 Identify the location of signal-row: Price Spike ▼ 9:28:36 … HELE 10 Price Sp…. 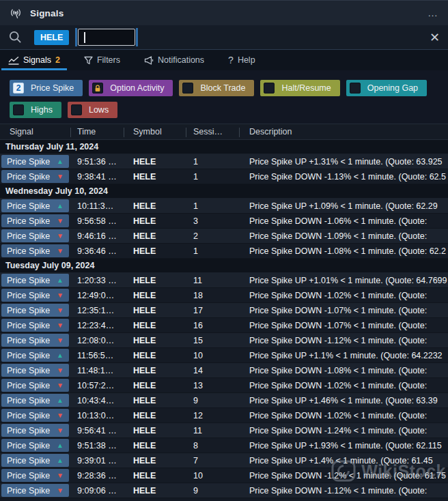
(224, 476).